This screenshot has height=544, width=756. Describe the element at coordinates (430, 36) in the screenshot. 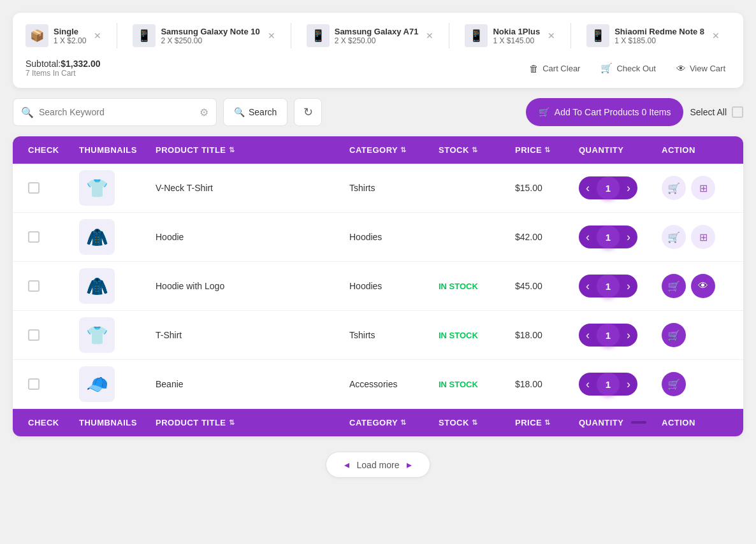

I see `cart-item-remove-a71: ✕` at that location.